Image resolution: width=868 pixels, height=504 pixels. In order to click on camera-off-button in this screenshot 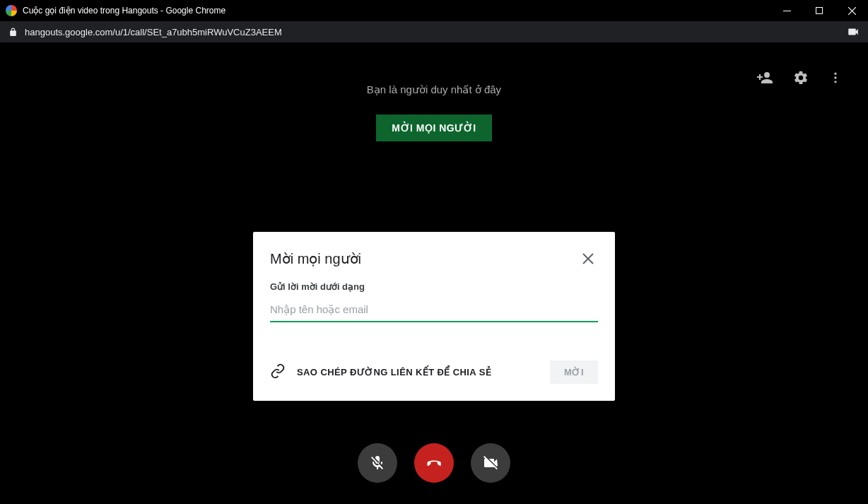, I will do `click(491, 463)`.